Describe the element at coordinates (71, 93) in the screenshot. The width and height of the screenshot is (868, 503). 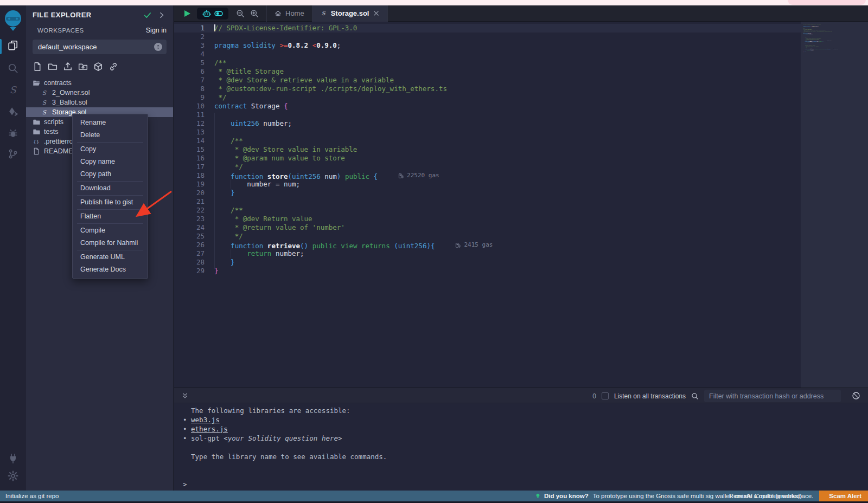
I see `tree-item-label: 2_Owner.sol` at that location.